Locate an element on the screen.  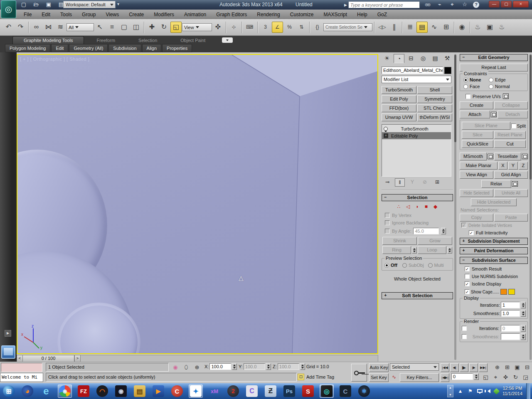
tab-hierarchy-icon: ⊟ is located at coordinates (411, 59).